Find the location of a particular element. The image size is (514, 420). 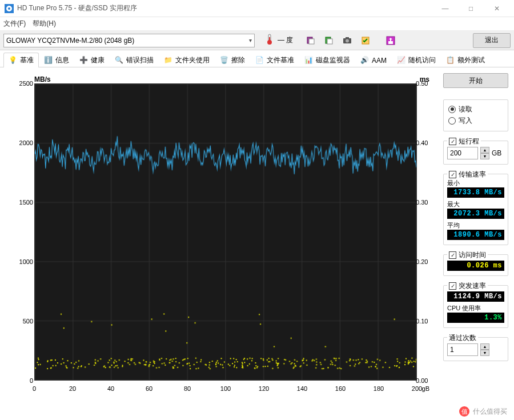

burst-value: 1124.9 MB/s is located at coordinates (476, 297).